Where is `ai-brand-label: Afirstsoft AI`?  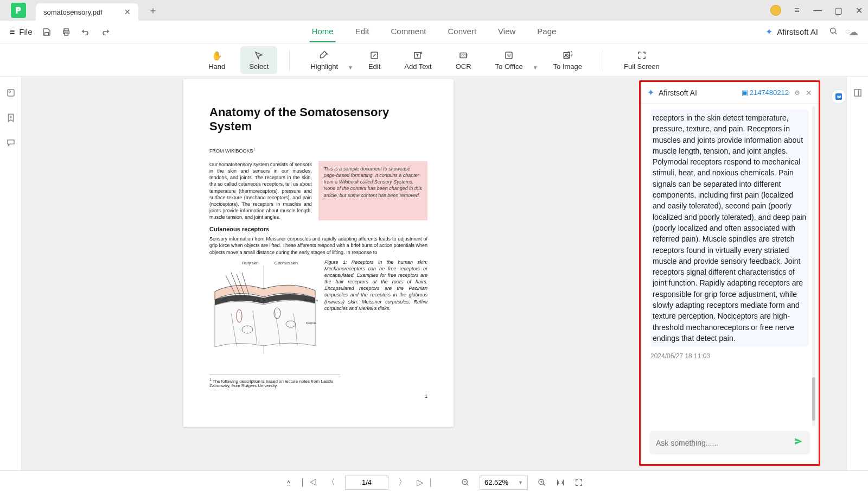
ai-brand-label: Afirstsoft AI is located at coordinates (797, 31).